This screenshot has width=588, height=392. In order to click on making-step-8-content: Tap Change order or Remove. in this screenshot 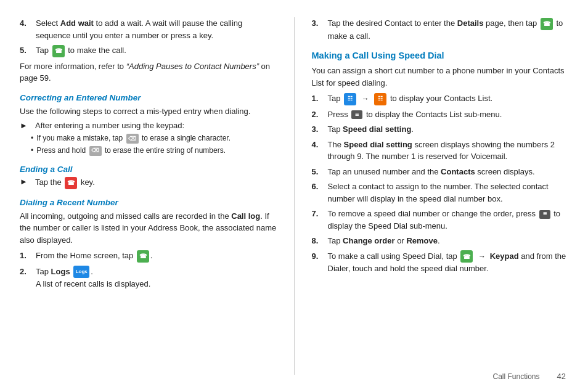, I will do `click(449, 241)`.